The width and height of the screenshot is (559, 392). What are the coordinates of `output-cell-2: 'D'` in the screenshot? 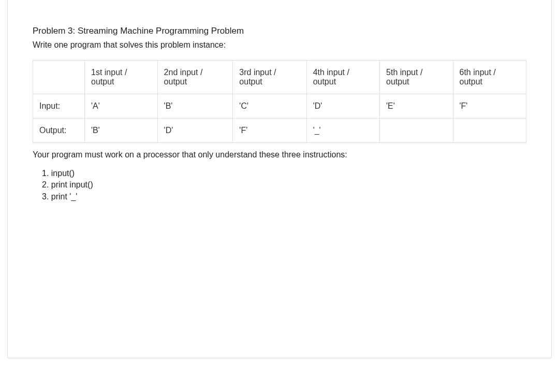 It's located at (195, 130).